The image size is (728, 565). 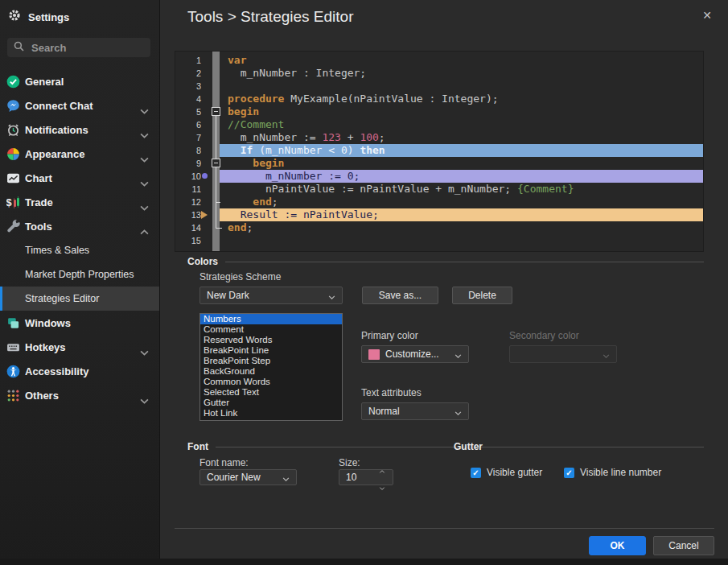 What do you see at coordinates (194, 215) in the screenshot?
I see `line-number: 13` at bounding box center [194, 215].